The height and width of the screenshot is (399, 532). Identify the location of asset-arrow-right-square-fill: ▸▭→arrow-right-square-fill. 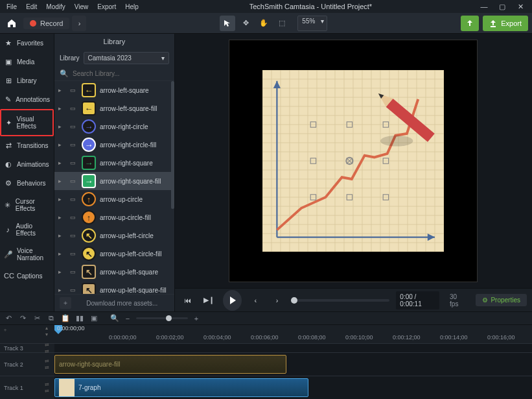
(114, 181).